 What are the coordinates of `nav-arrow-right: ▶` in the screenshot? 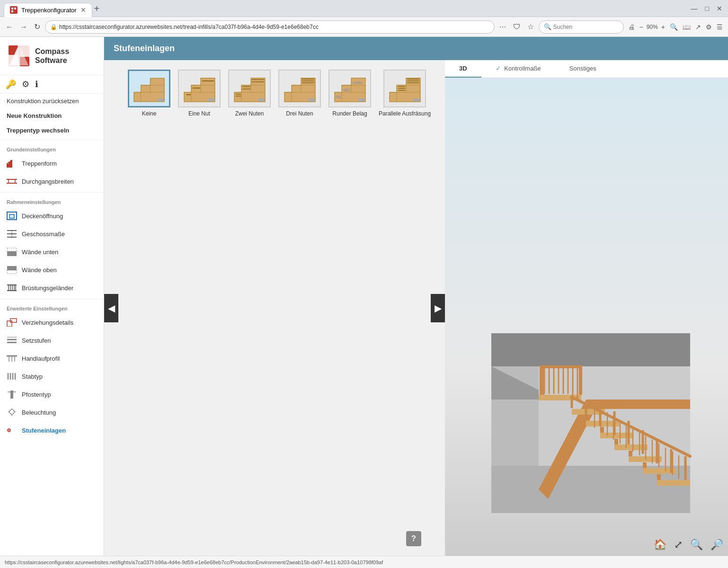 It's located at (438, 308).